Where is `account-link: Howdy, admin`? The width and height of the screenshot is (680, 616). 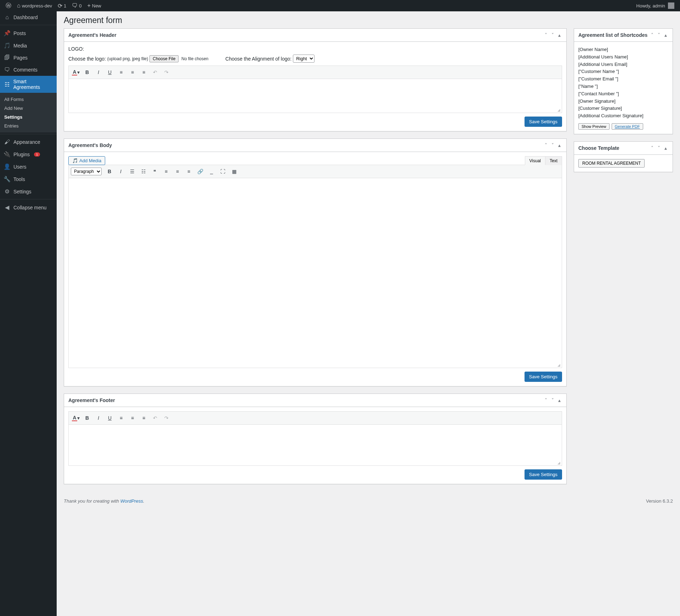
account-link: Howdy, admin is located at coordinates (655, 6).